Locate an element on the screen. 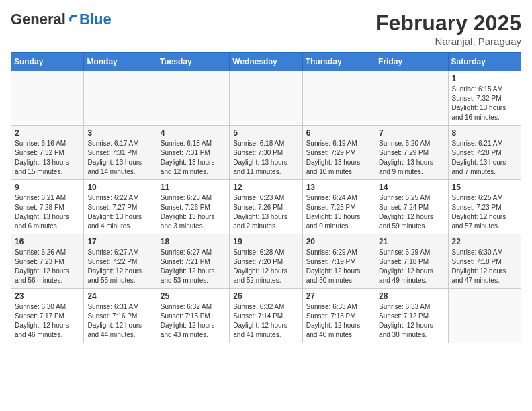 Image resolution: width=532 pixels, height=411 pixels. day-number: 8 is located at coordinates (485, 133).